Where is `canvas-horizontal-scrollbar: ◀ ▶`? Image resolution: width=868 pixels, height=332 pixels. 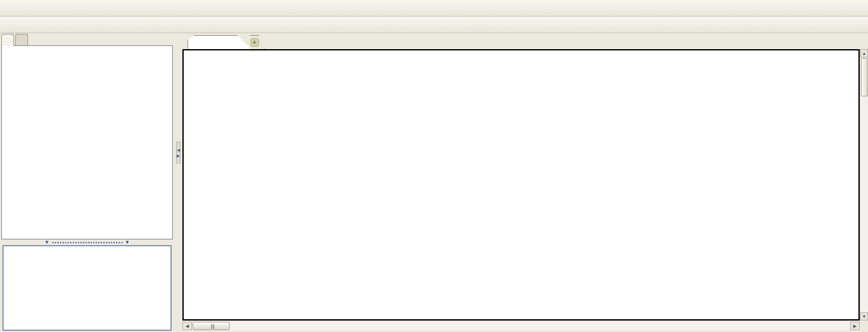 canvas-horizontal-scrollbar: ◀ ▶ is located at coordinates (521, 326).